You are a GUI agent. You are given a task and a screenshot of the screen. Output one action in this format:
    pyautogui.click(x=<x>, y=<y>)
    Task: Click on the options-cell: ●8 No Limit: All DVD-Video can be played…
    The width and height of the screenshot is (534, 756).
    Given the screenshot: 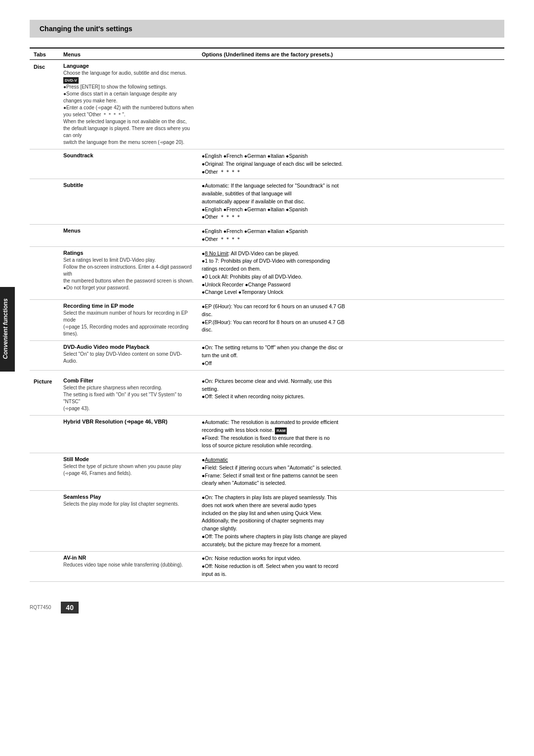 What is the action you would take?
    pyautogui.click(x=351, y=273)
    